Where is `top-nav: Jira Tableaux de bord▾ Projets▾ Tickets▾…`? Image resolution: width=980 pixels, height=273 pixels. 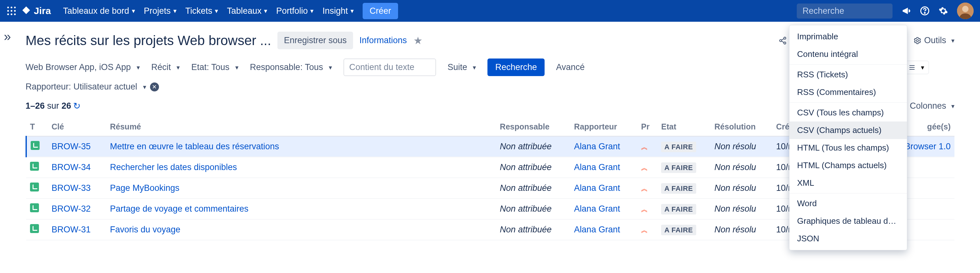 top-nav: Jira Tableaux de bord▾ Projets▾ Tickets▾… is located at coordinates (490, 11).